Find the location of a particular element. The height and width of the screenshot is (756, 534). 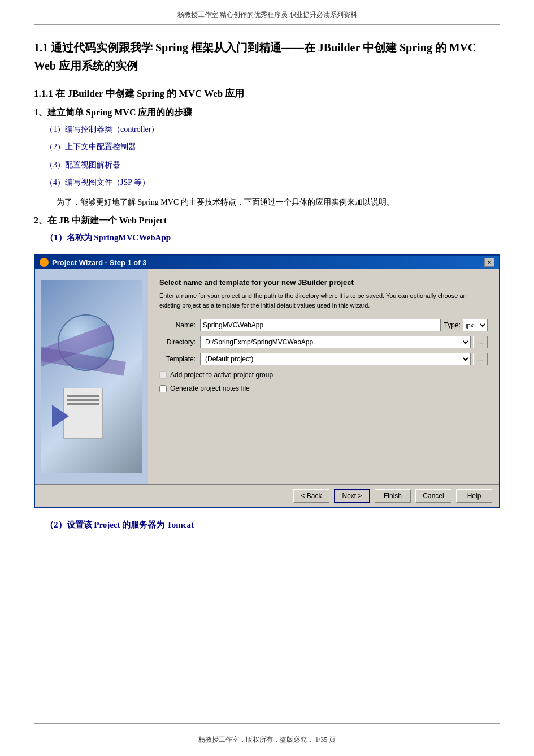

paragraph-1: 为了，能够更好地了解 Spring MVC 的主要技术特点，下面通过一个具体的应… is located at coordinates (278, 202).